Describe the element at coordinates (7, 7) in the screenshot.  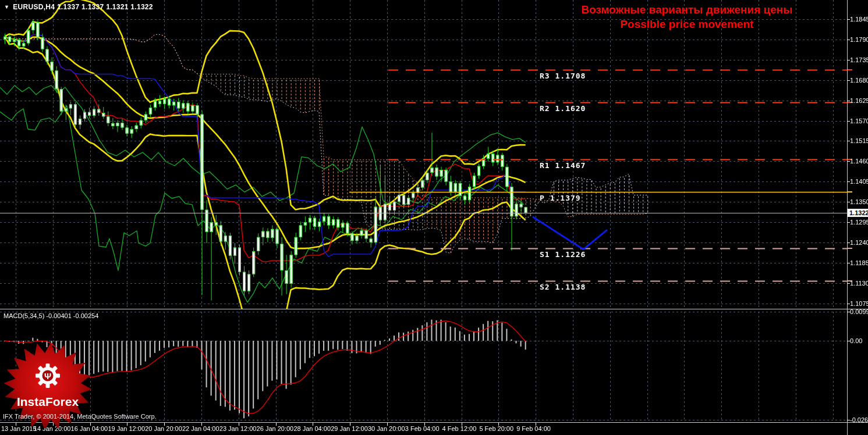
I see `triangle-down-icon: ▼` at that location.